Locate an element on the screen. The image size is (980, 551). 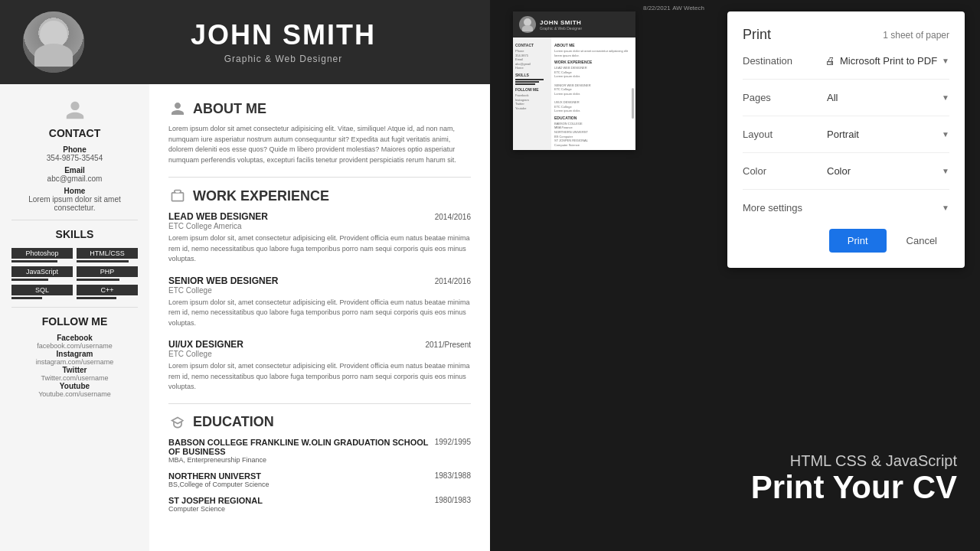
cv-header: JOHN SMITH Graphic & Web Designer is located at coordinates (245, 42).